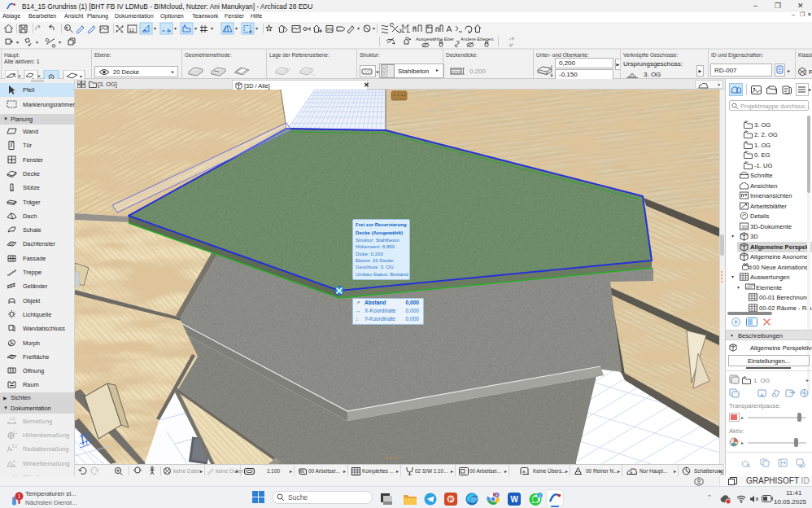 The height and width of the screenshot is (508, 812). What do you see at coordinates (290, 69) in the screenshot?
I see `svg-text: ˣ` at bounding box center [290, 69].